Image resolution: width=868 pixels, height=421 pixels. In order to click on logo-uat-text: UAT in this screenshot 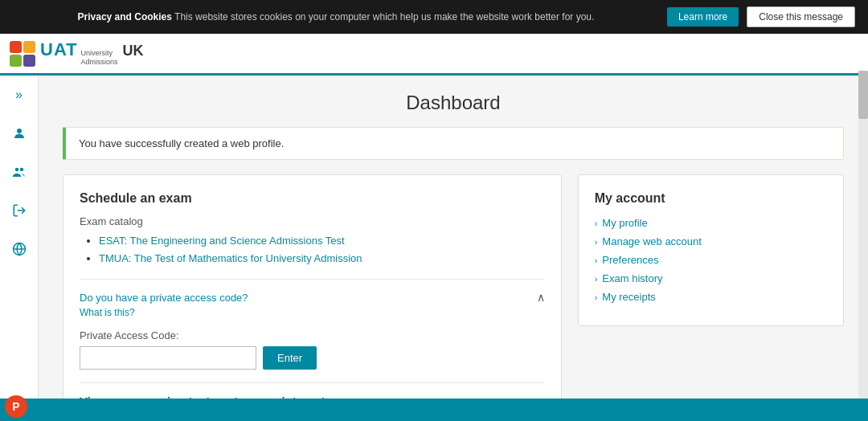, I will do `click(59, 50)`.